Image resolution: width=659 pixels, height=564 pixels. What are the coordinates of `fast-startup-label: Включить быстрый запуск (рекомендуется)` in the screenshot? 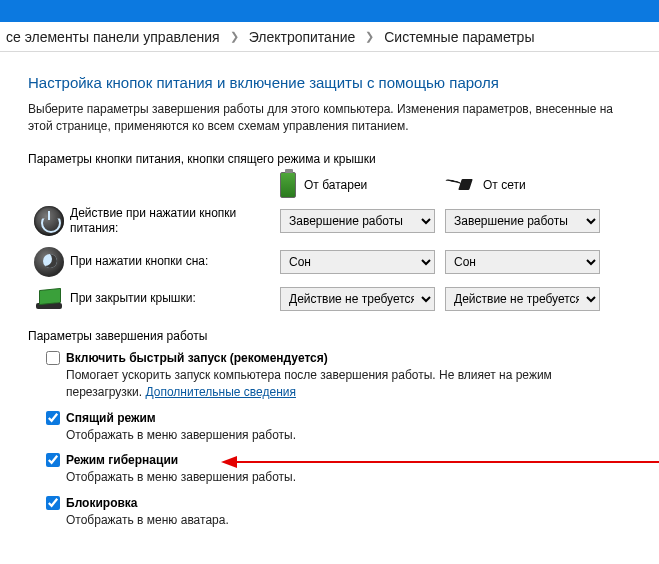 It's located at (197, 358).